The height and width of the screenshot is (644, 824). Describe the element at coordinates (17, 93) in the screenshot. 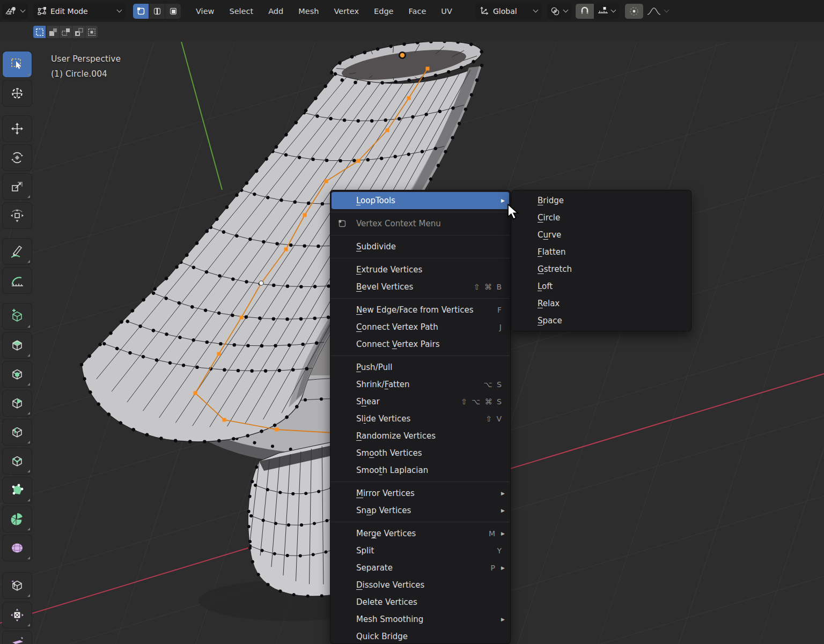

I see `tool-cursor-button` at that location.